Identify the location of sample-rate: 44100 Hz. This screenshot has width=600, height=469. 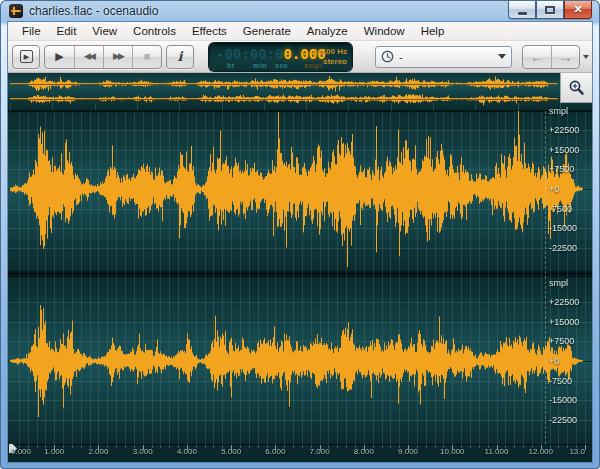
(330, 52).